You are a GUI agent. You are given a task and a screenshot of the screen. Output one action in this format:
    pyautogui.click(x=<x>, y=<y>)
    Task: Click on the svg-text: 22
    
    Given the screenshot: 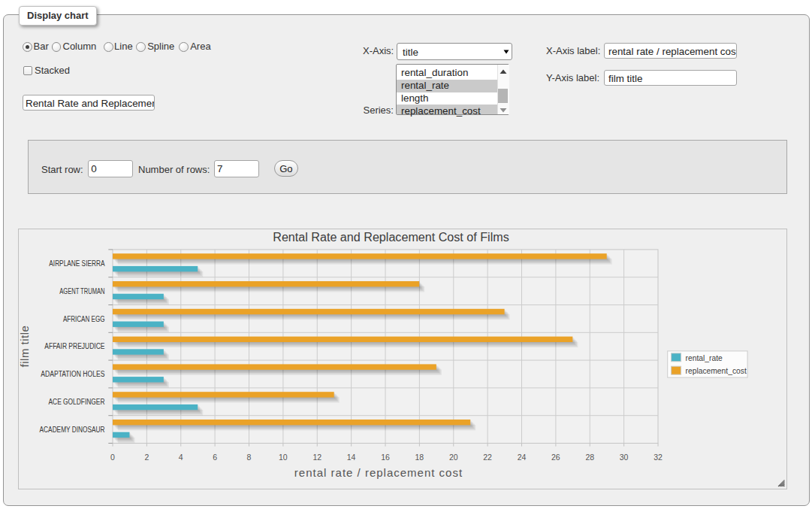 What is the action you would take?
    pyautogui.click(x=488, y=457)
    